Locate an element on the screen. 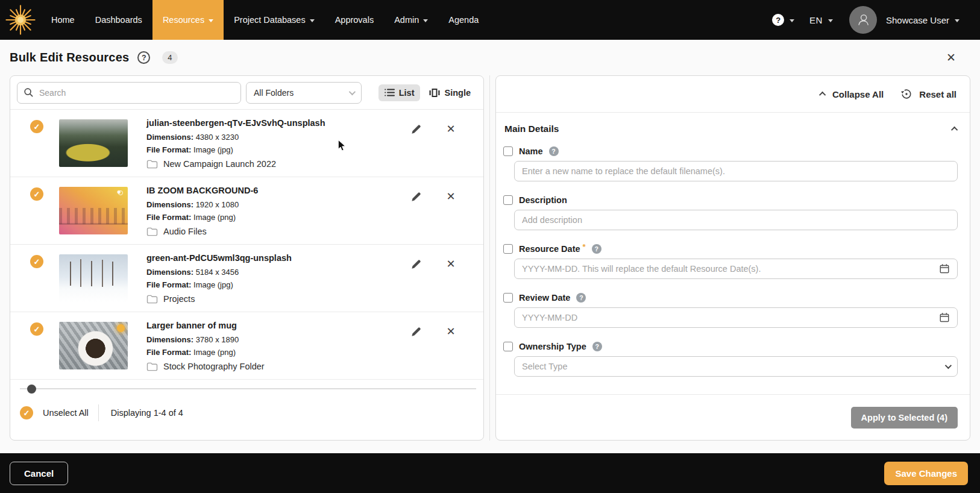 This screenshot has height=493, width=980. required-asterisk: * is located at coordinates (585, 247).